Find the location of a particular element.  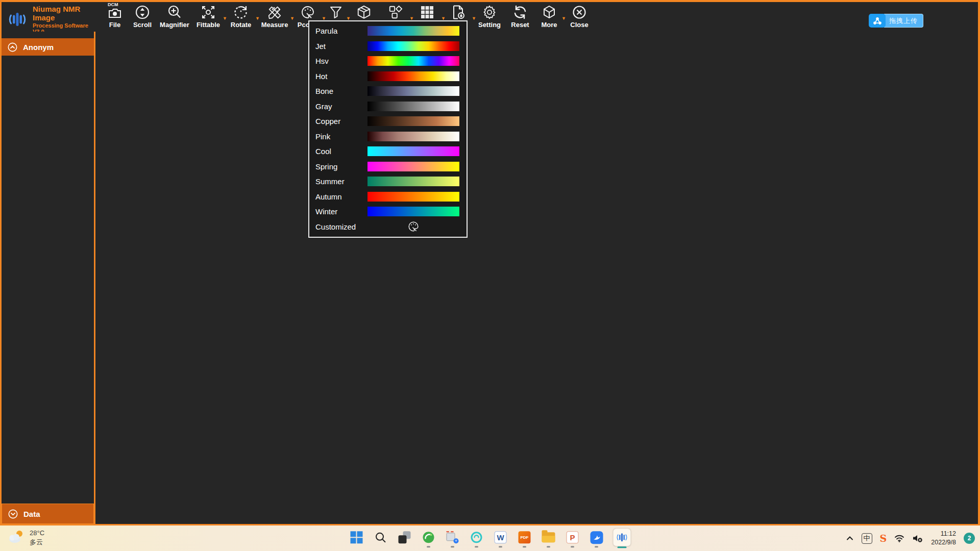

export-button: ▼ is located at coordinates (458, 12).